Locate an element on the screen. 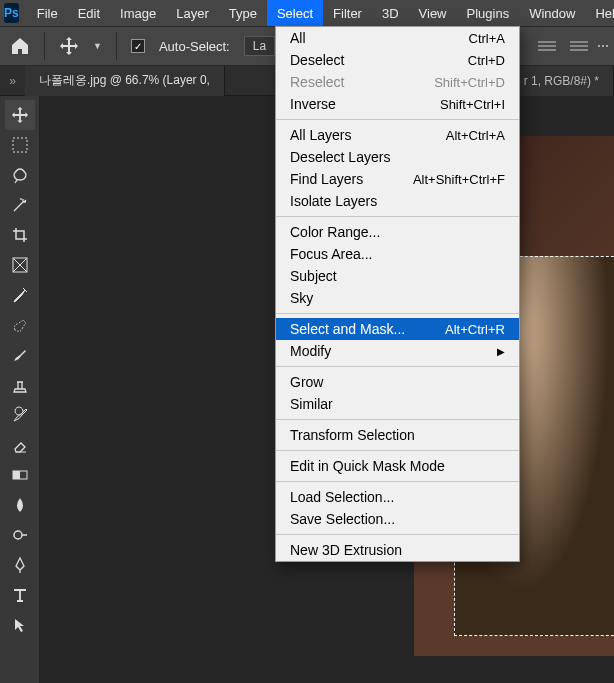 The width and height of the screenshot is (614, 683). label: Find Layers is located at coordinates (326, 179).